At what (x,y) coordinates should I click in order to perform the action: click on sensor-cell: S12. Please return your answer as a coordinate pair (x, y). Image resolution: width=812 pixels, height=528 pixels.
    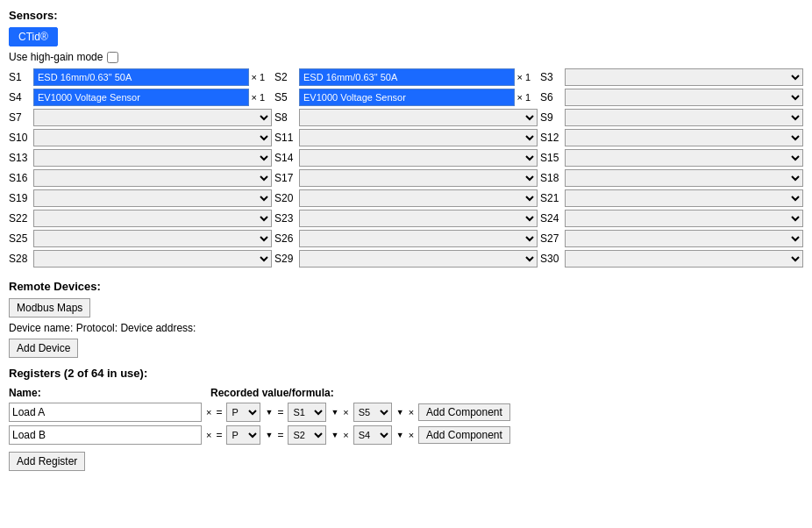
    Looking at the image, I should click on (672, 138).